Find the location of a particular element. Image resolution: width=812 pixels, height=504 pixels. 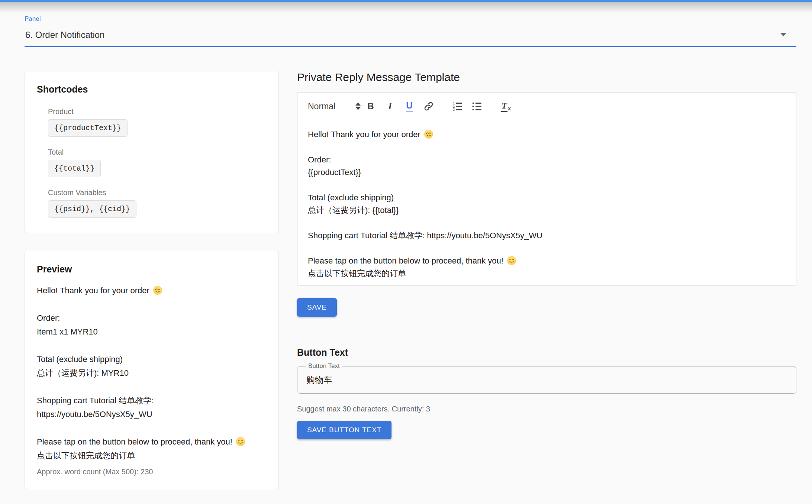

italic-button: I is located at coordinates (390, 106).